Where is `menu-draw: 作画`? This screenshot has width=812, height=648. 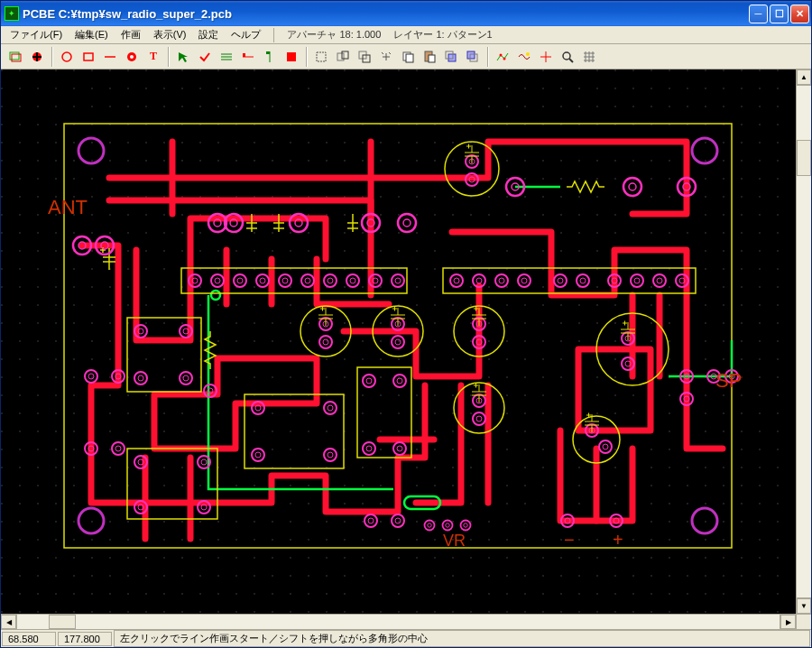
menu-draw: 作画 is located at coordinates (131, 34).